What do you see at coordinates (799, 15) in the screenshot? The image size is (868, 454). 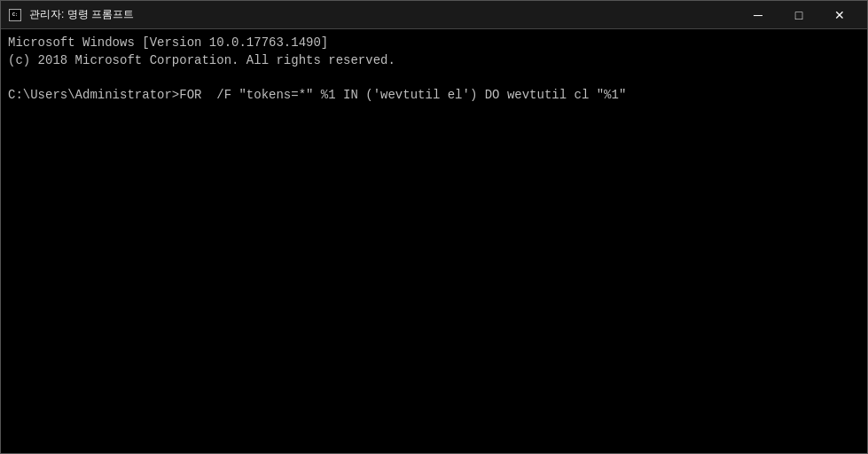 I see `maximize-button: □` at bounding box center [799, 15].